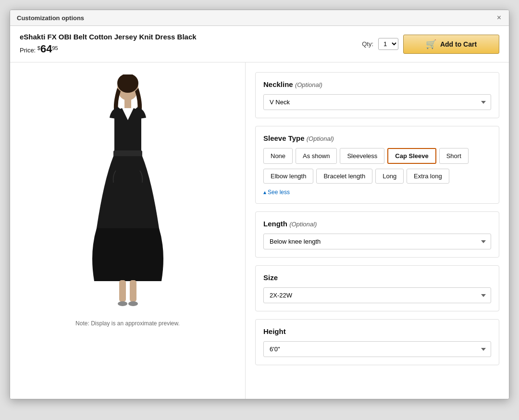 This screenshot has width=519, height=420. Describe the element at coordinates (411, 156) in the screenshot. I see `sleeve-btn-cap-sleeve: Cap Sleeve` at that location.